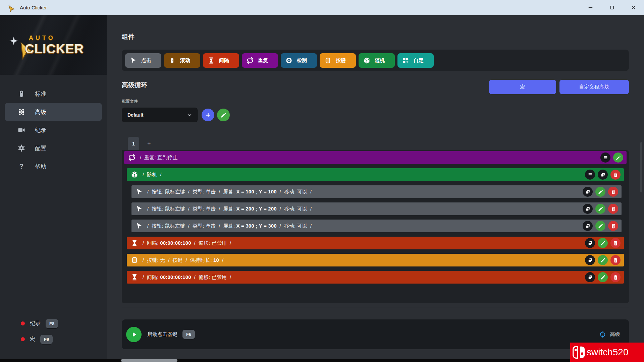 The height and width of the screenshot is (362, 644). I want to click on add-profile-button, so click(208, 115).